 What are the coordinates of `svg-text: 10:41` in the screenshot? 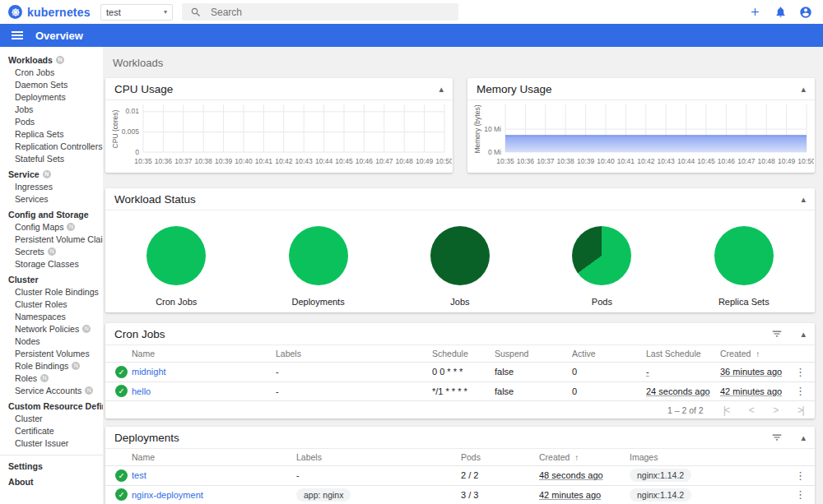 It's located at (264, 161).